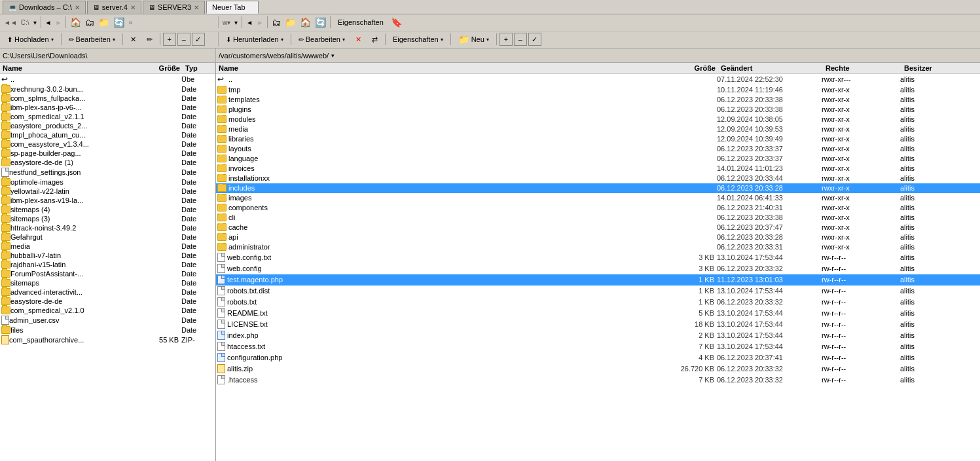 This screenshot has height=461, width=980. What do you see at coordinates (520, 39) in the screenshot?
I see `right-minus-btn: –` at bounding box center [520, 39].